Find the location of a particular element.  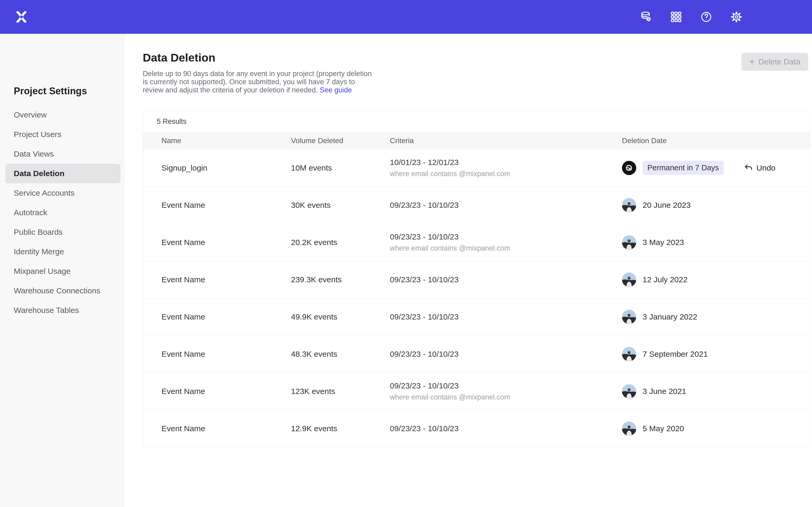

sidebar-item-public-boards: Public Boards is located at coordinates (63, 232).